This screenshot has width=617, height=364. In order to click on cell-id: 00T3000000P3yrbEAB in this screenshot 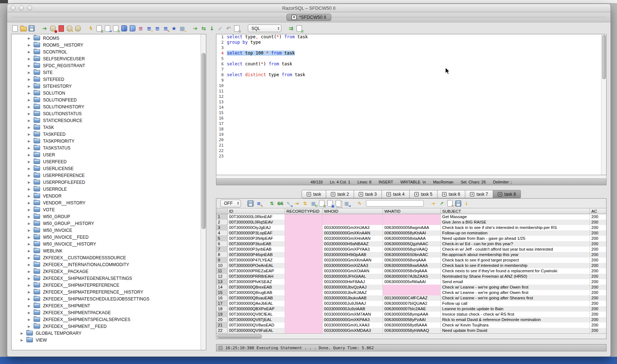, I will do `click(256, 249)`.